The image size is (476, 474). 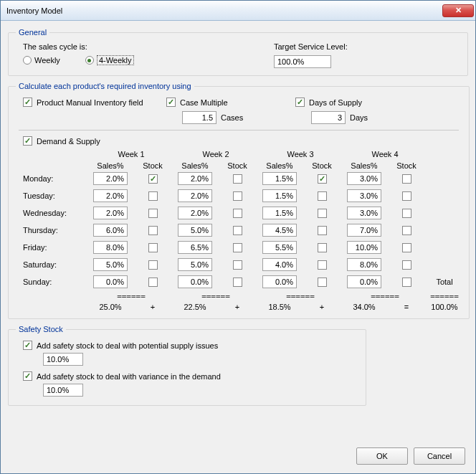 What do you see at coordinates (224, 11) in the screenshot?
I see `window-title: Inventory Model` at bounding box center [224, 11].